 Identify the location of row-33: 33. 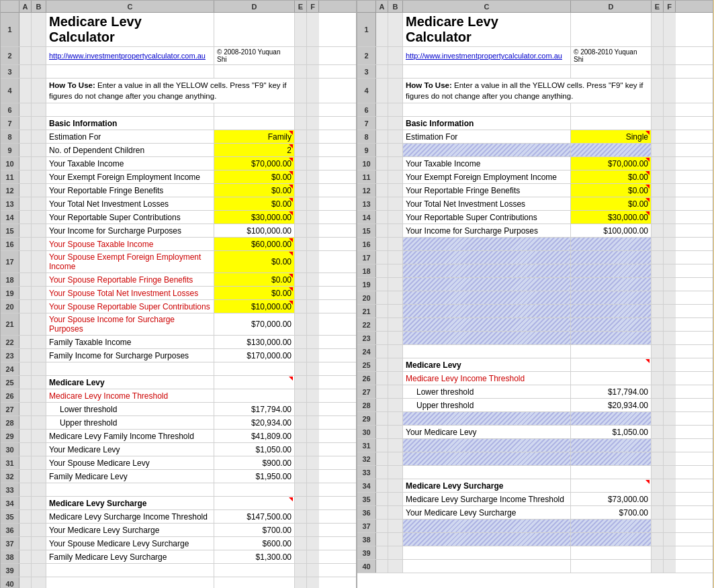
(179, 490).